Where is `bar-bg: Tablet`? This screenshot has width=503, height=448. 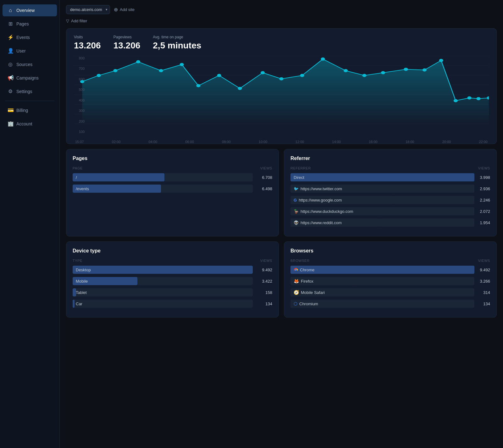 bar-bg: Tablet is located at coordinates (163, 292).